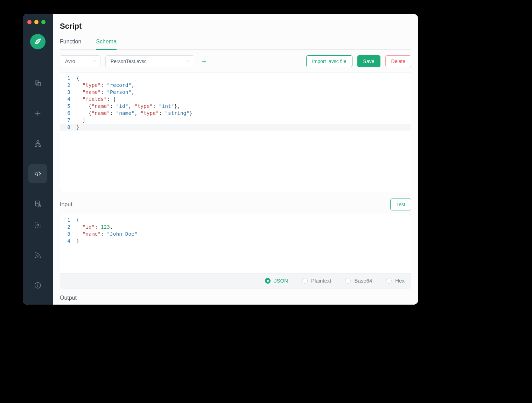 Image resolution: width=532 pixels, height=403 pixels. What do you see at coordinates (150, 61) in the screenshot?
I see `file-select: PersonTest.avsc` at bounding box center [150, 61].